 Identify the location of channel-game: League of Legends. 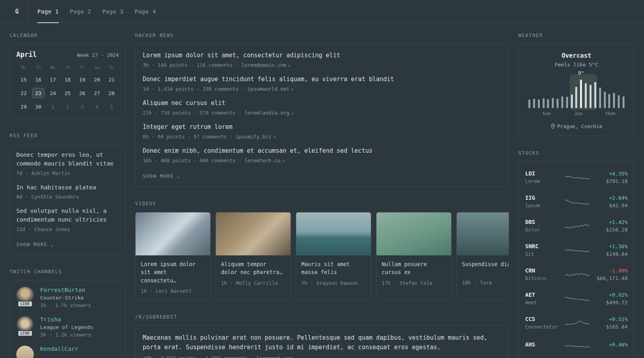
(67, 327).